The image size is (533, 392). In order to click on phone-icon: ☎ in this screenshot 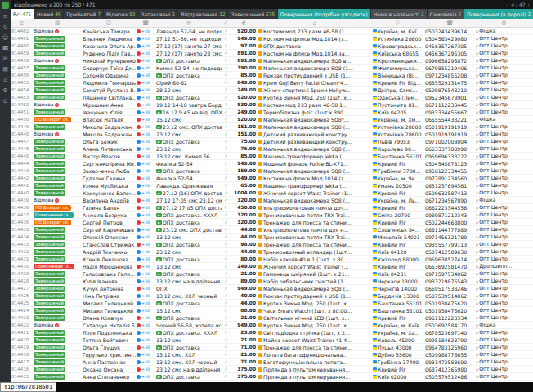, I will do `click(146, 23)`.